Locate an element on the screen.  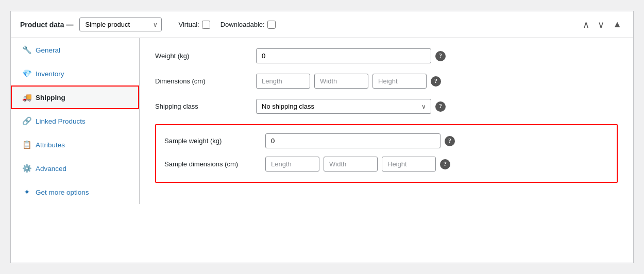
sample-length-input is located at coordinates (293, 164).